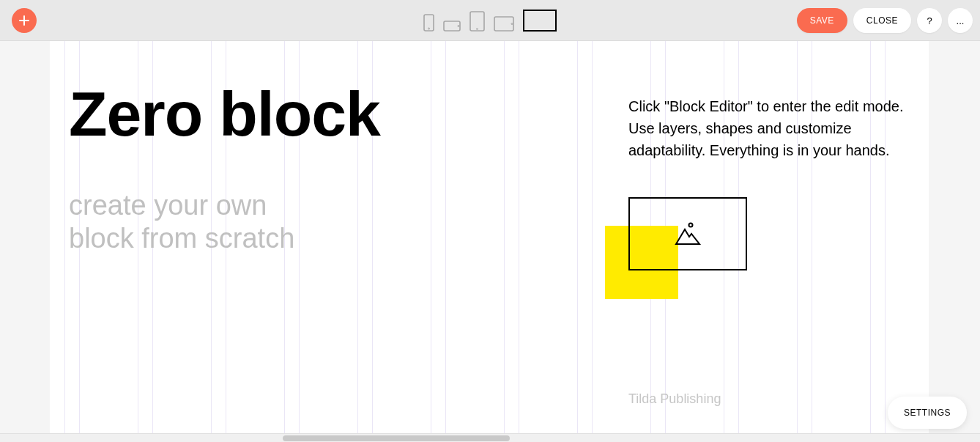 The width and height of the screenshot is (980, 442). What do you see at coordinates (396, 438) in the screenshot?
I see `scrollbar-thumb` at bounding box center [396, 438].